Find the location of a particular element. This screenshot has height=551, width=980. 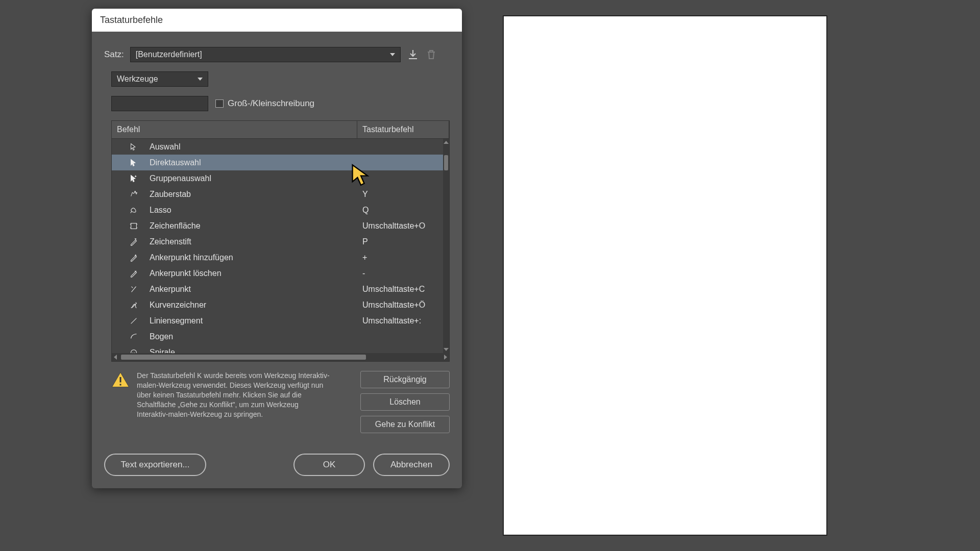

export-text-button: Text exportieren... is located at coordinates (155, 465).